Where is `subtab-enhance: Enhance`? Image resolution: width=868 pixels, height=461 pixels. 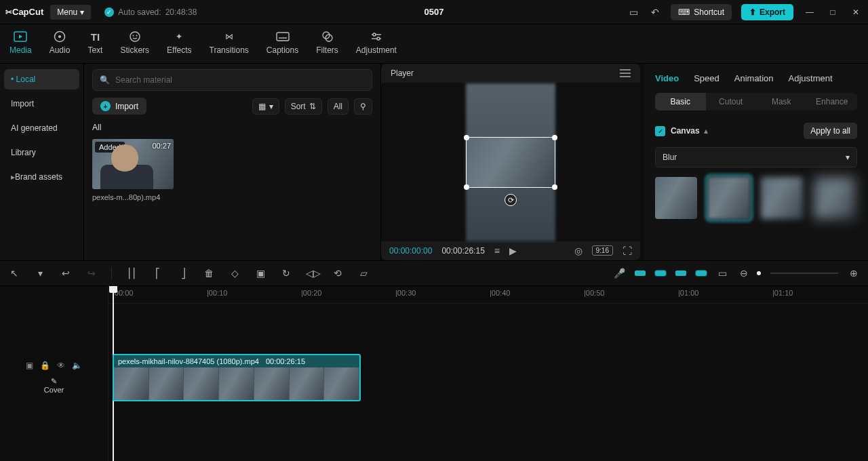 subtab-enhance: Enhance is located at coordinates (833, 102).